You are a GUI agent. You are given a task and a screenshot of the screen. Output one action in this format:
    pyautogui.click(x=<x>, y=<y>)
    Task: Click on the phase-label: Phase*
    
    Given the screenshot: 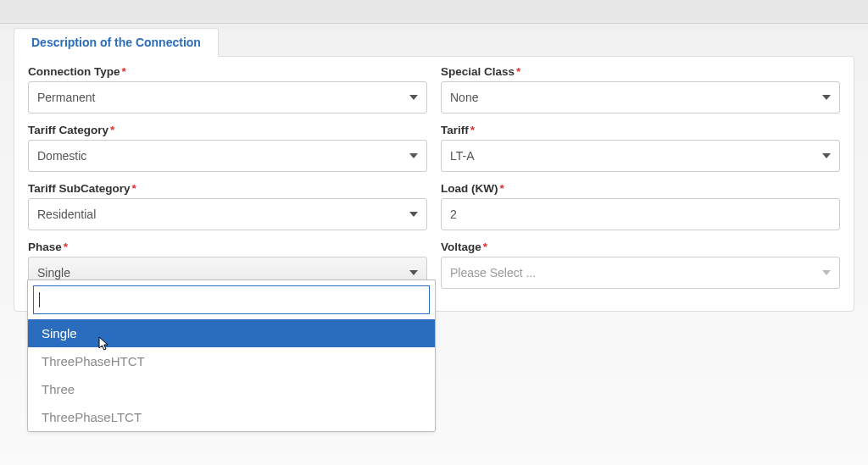 What is the action you would take?
    pyautogui.click(x=227, y=247)
    